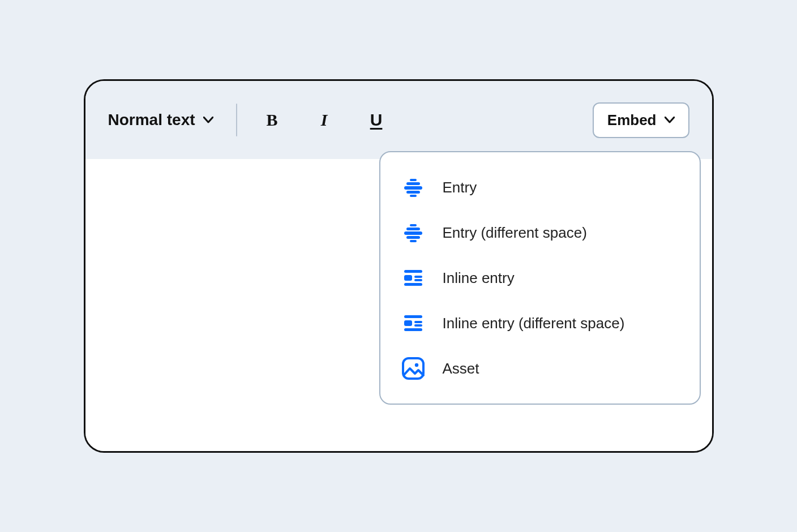 The width and height of the screenshot is (797, 532). What do you see at coordinates (237, 120) in the screenshot?
I see `toolbar-divider` at bounding box center [237, 120].